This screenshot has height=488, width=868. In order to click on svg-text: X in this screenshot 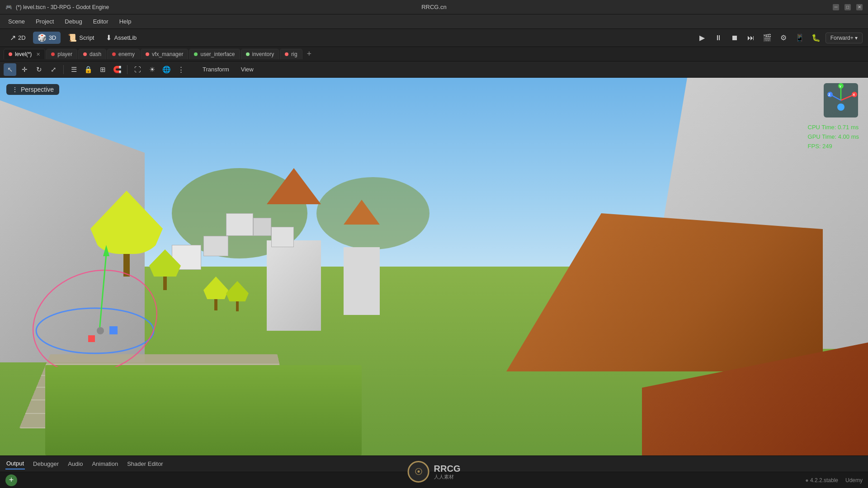, I will do `click(854, 95)`.